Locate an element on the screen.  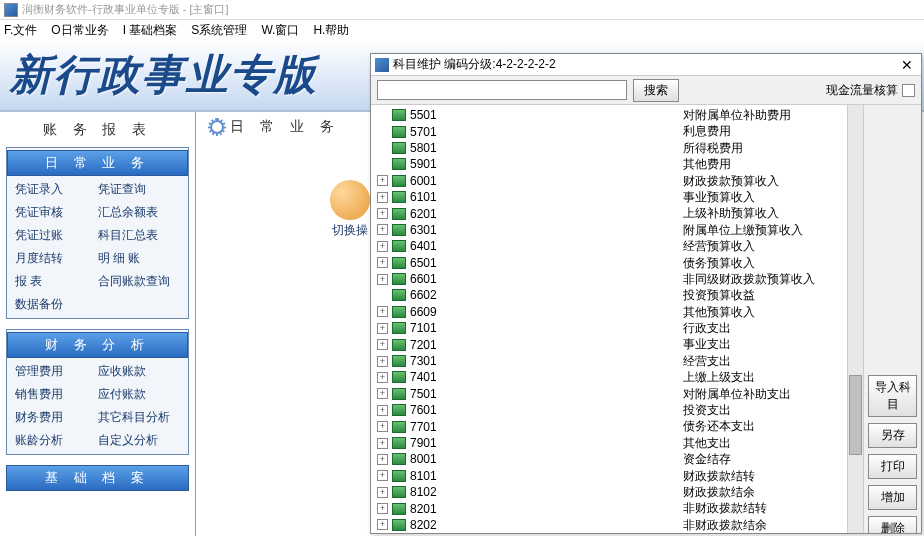
cashflow-option: 现金流量核算 is located at coordinates (870, 90).